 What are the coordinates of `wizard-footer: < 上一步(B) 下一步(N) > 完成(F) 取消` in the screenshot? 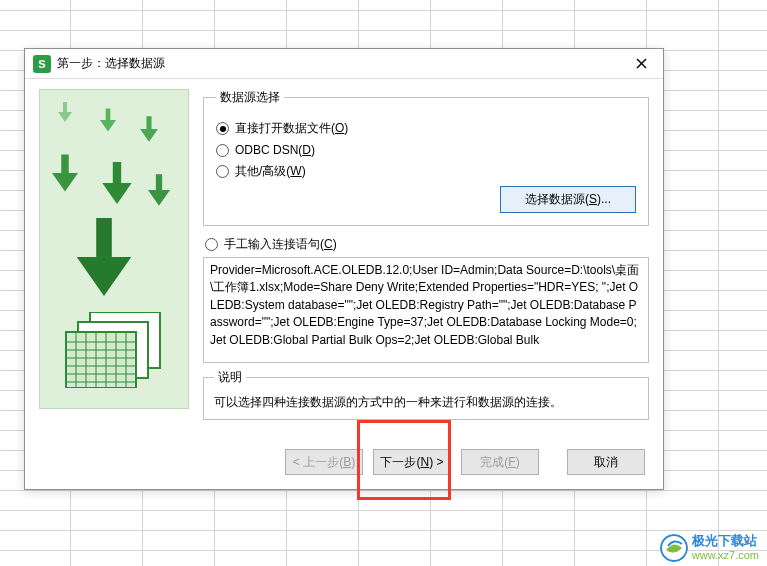 It's located at (344, 465).